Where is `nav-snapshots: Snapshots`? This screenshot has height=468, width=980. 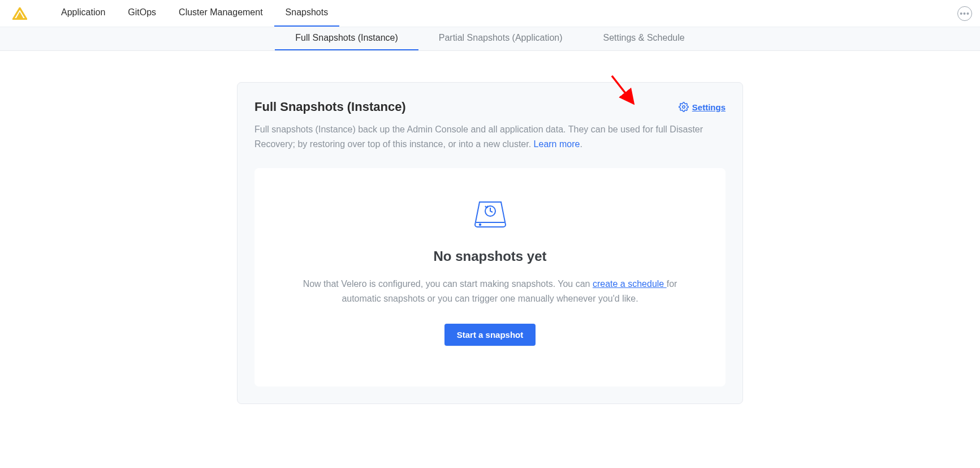
nav-snapshots: Snapshots is located at coordinates (307, 14).